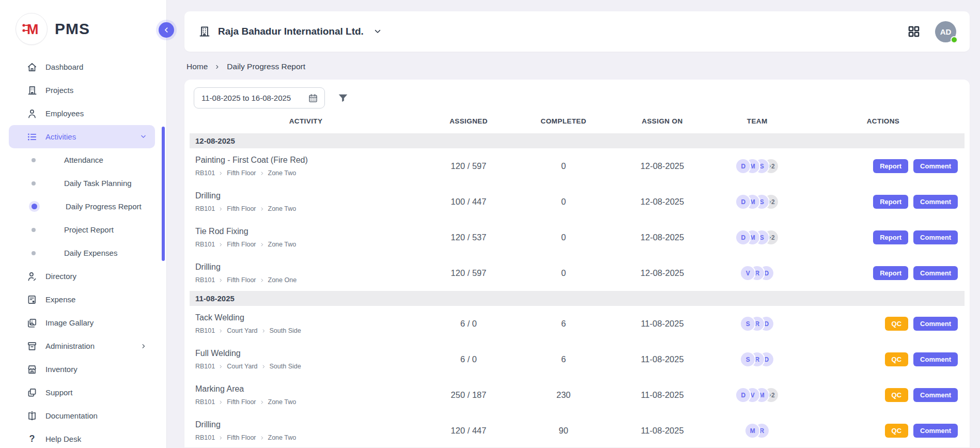  What do you see at coordinates (163, 194) in the screenshot?
I see `sidebar-scrollbar-thumb` at bounding box center [163, 194].